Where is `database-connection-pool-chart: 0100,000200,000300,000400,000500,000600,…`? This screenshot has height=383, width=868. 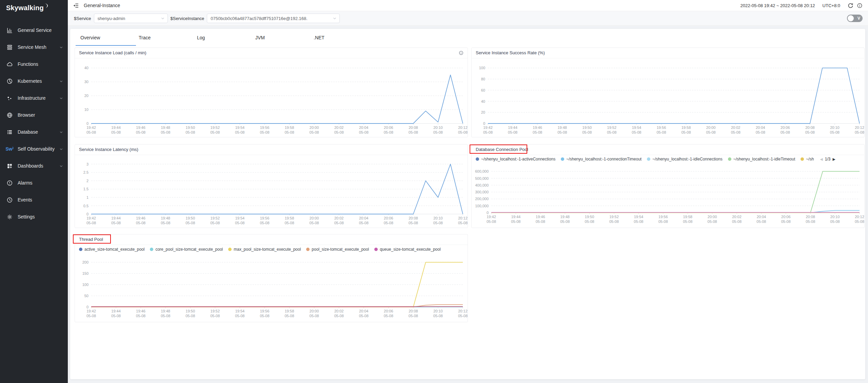 database-connection-pool-chart: 0100,000200,000300,000400,000500,000600,… is located at coordinates (668, 195).